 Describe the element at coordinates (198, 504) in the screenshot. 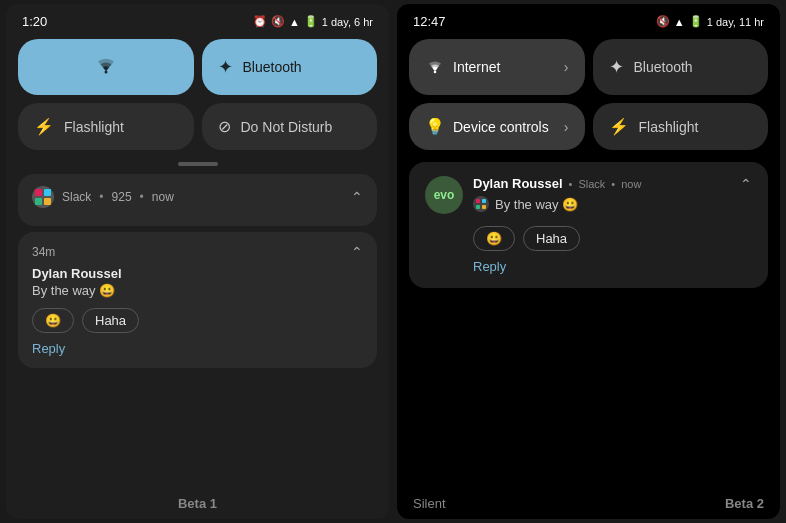

I see `footer-b1: Beta 1` at that location.